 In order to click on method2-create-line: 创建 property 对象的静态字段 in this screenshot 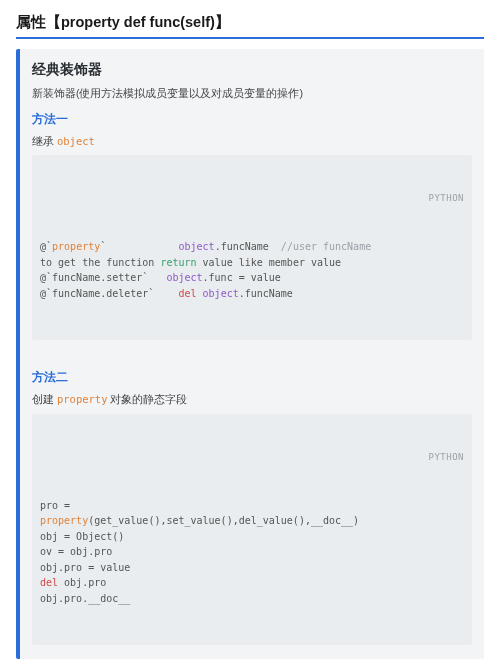, I will do `click(252, 400)`.